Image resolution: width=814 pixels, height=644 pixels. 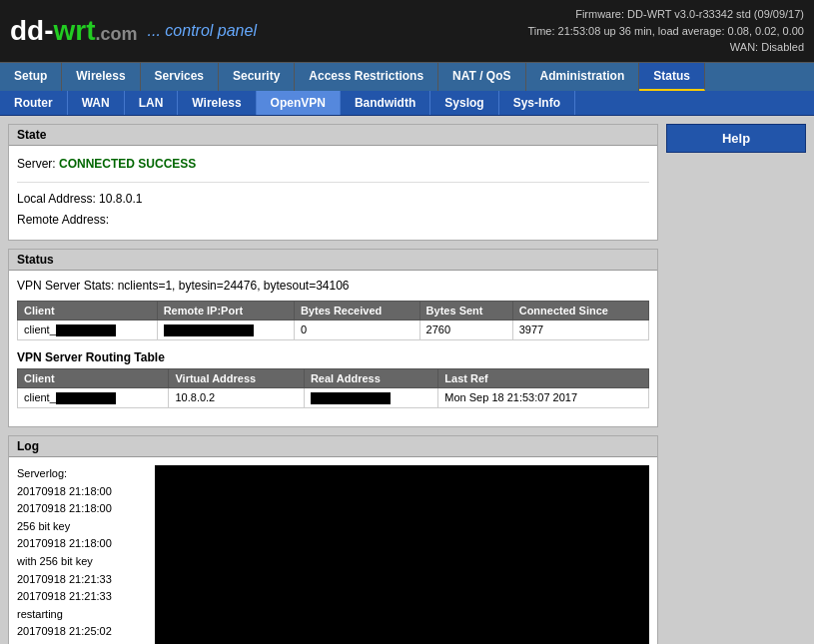 What do you see at coordinates (82, 544) in the screenshot?
I see `log-line-5: 20170918 21:18:00` at bounding box center [82, 544].